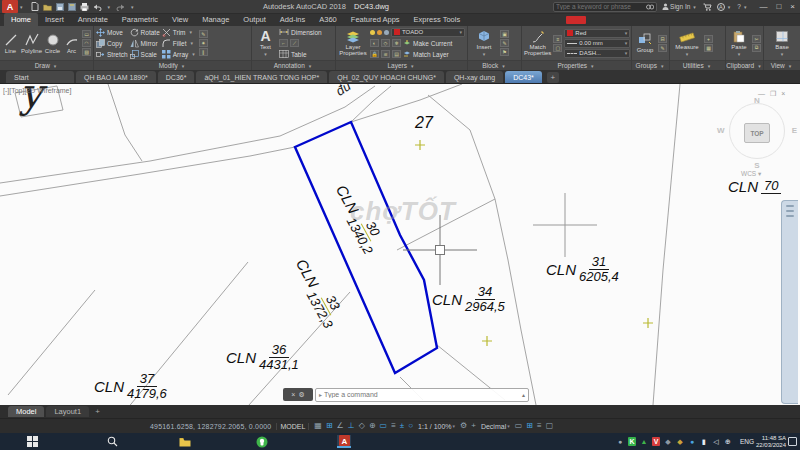  Describe the element at coordinates (384, 426) in the screenshot. I see `object-snap-icon: ▭` at that location.